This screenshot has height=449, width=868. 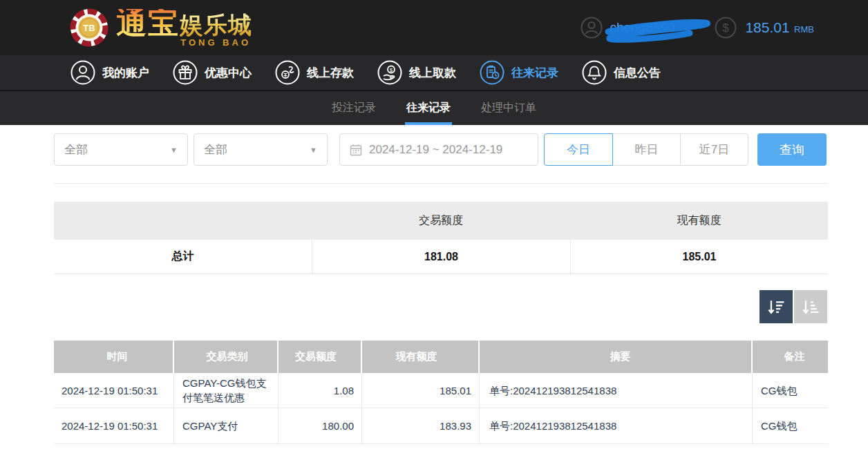 I want to click on summary-header-transaction-amount: 交易额度, so click(x=441, y=221).